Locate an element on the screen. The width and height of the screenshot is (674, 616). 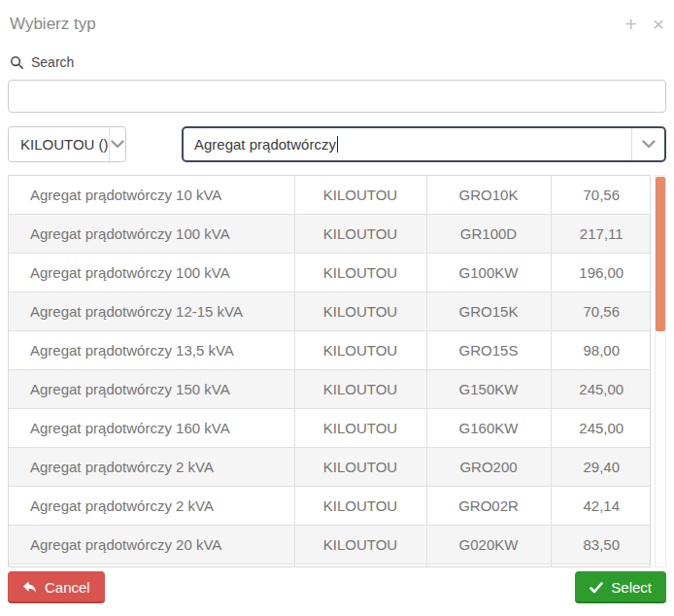
cell-name: Agregat prądotwórczy 160 kVA is located at coordinates (152, 428).